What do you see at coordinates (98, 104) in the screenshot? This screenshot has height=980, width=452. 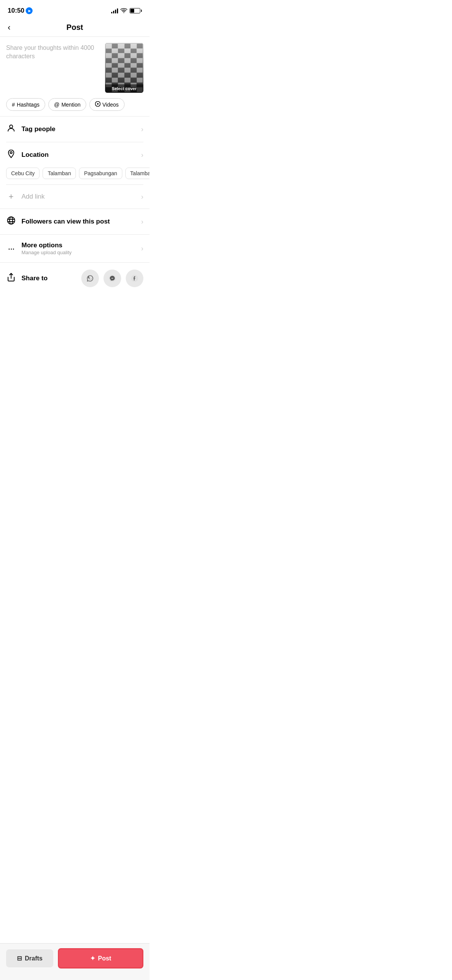 I see `play-icon` at bounding box center [98, 104].